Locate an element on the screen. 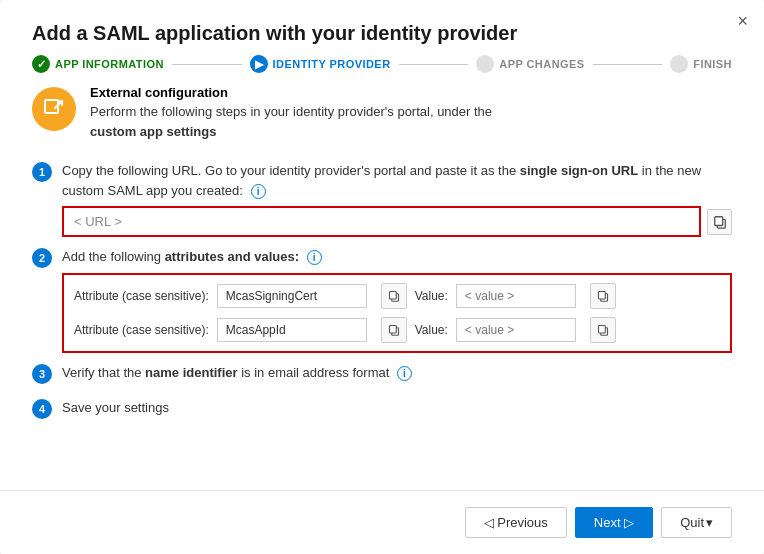 The height and width of the screenshot is (554, 764). step2-circle: ▶ is located at coordinates (259, 64).